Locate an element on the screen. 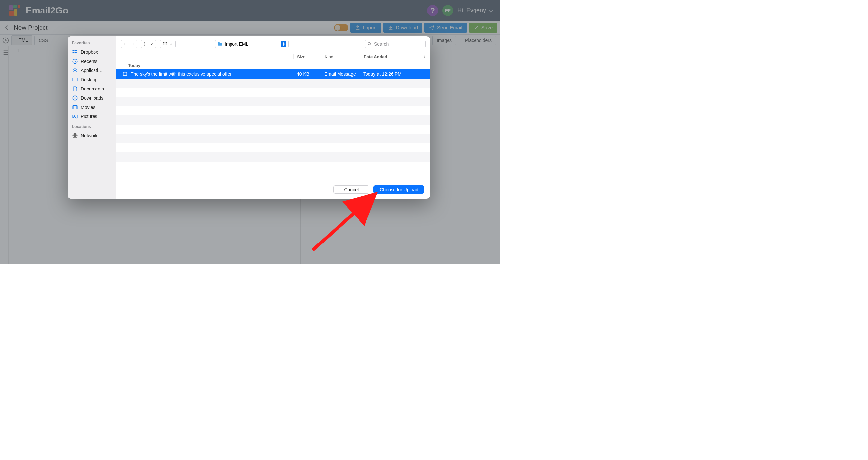 The width and height of the screenshot is (868, 460). sidebar-label: Network is located at coordinates (89, 135).